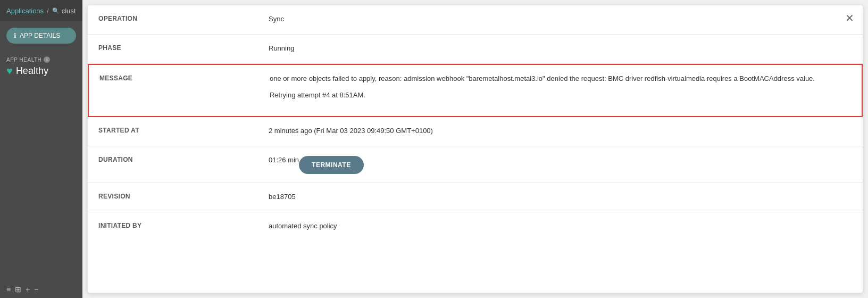 The height and width of the screenshot is (298, 868). I want to click on terminate-button: TERMINATE, so click(331, 165).